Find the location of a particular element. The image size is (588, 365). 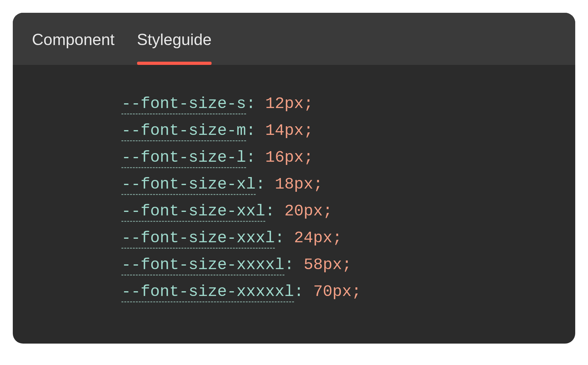

css-var-value: 20px is located at coordinates (304, 211).